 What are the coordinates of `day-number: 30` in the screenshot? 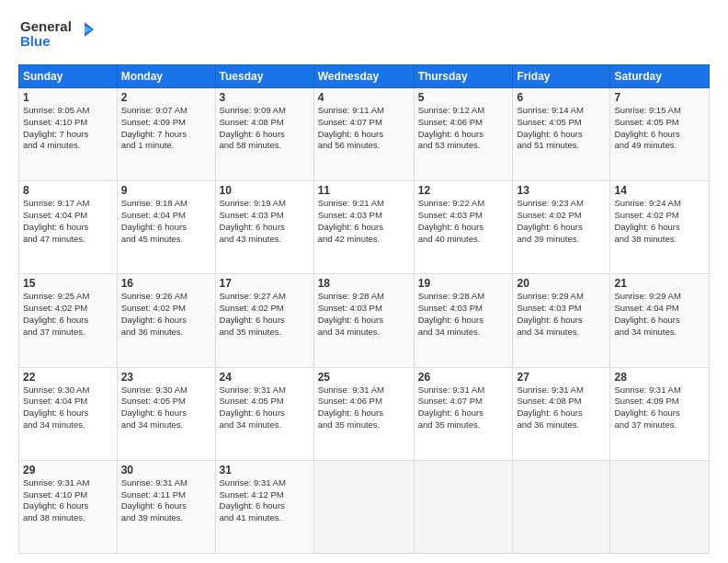 It's located at (166, 470).